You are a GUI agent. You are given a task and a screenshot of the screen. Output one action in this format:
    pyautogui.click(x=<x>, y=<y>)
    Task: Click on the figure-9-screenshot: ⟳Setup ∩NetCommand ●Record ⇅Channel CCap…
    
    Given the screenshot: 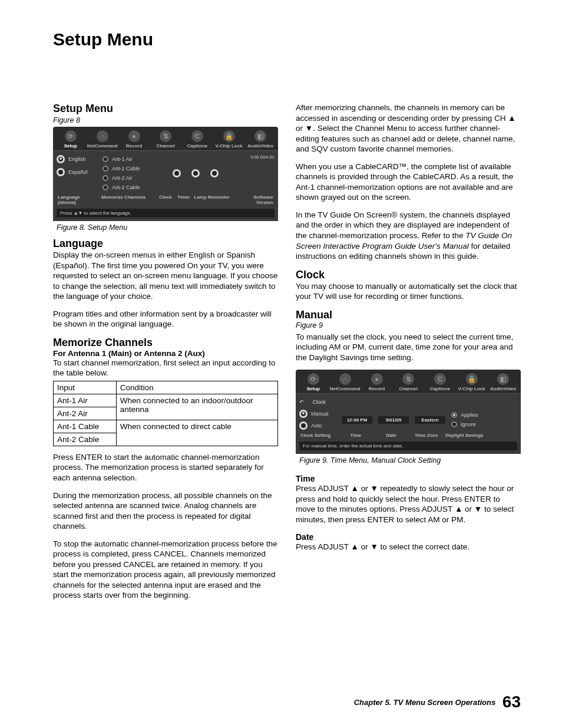 What is the action you would take?
    pyautogui.click(x=408, y=411)
    